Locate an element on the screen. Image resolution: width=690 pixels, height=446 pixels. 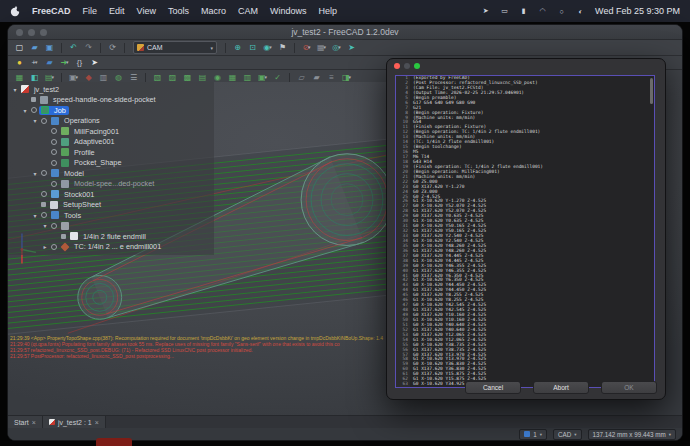
menu-item-file: File is located at coordinates (90, 11).